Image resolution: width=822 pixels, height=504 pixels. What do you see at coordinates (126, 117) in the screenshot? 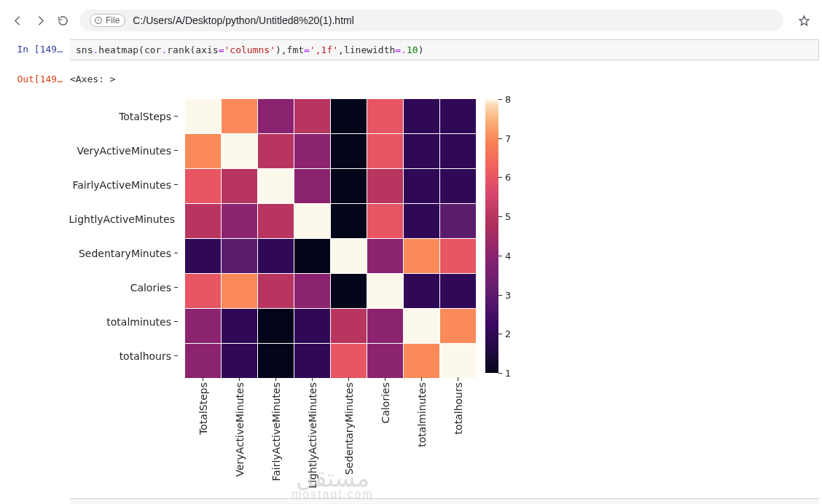
I see `y-tick: TotalSteps` at bounding box center [126, 117].